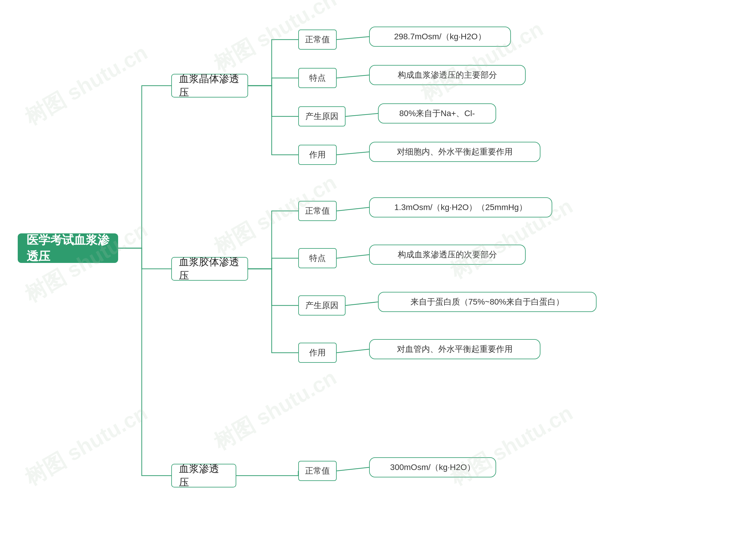  I want to click on cat-node-1: 血浆晶体渗透压, so click(209, 86).